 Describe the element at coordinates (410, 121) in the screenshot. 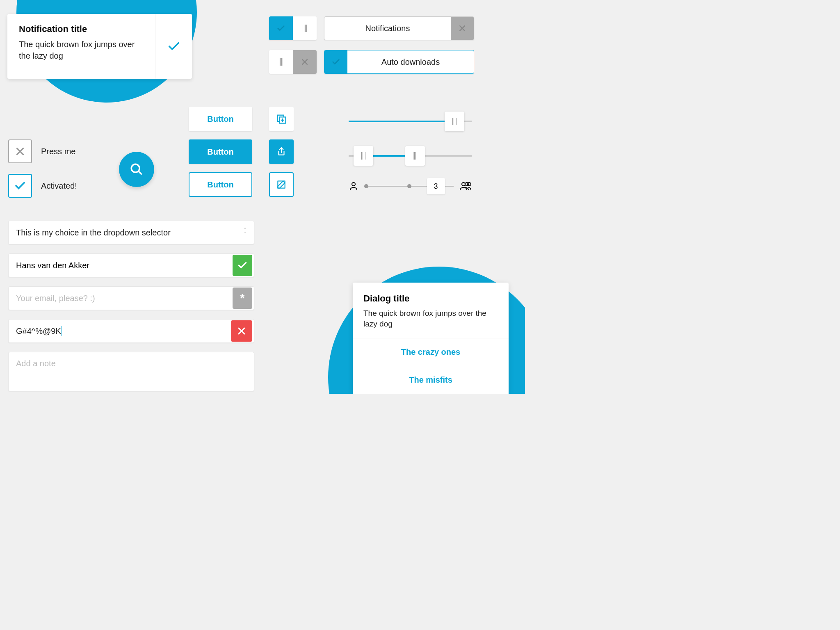

I see `slider-single` at that location.